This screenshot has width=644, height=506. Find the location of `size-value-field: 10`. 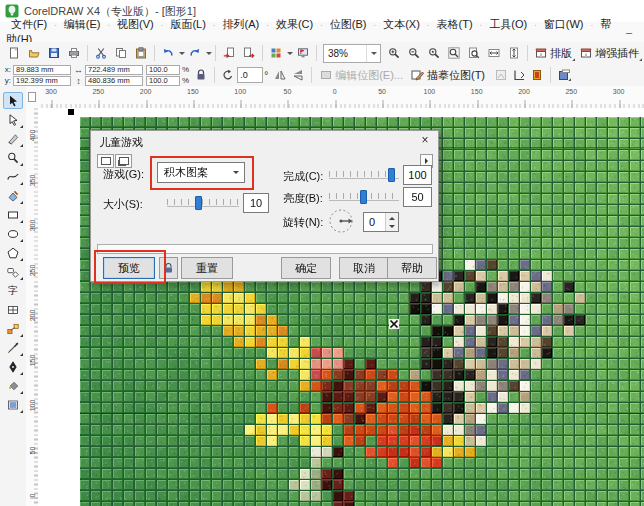

size-value-field: 10 is located at coordinates (256, 203).